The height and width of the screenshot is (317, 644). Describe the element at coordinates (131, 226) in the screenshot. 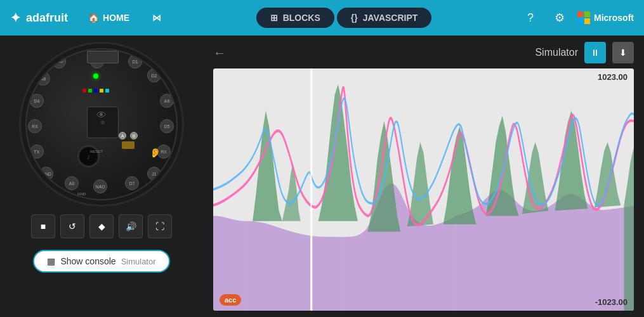

I see `volume-button: 🔊` at that location.